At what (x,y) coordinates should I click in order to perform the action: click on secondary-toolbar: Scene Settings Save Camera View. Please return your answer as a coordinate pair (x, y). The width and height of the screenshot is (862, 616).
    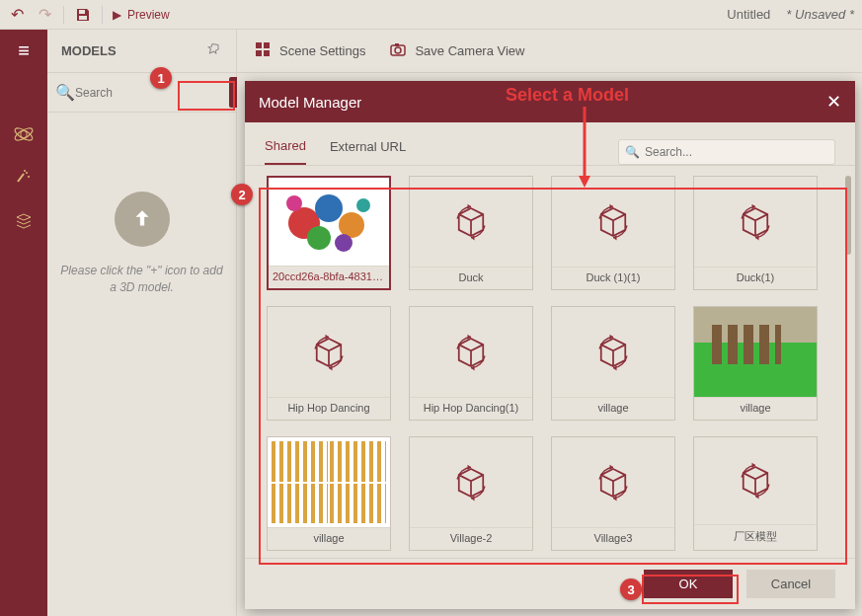
    Looking at the image, I should click on (549, 51).